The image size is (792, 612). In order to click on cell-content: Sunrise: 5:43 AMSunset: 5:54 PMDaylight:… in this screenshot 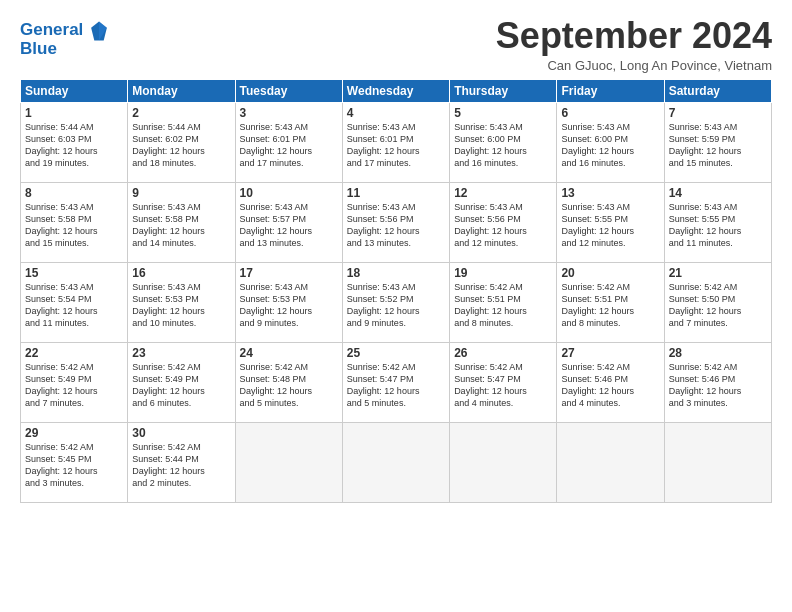, I will do `click(62, 305)`.